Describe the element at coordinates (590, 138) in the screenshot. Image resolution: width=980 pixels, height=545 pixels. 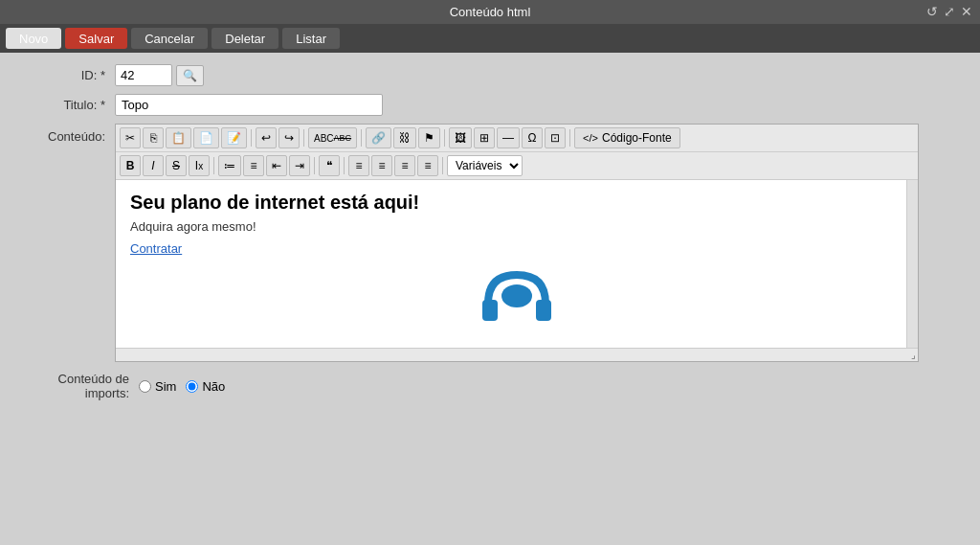
I see `code-icon: </>` at that location.